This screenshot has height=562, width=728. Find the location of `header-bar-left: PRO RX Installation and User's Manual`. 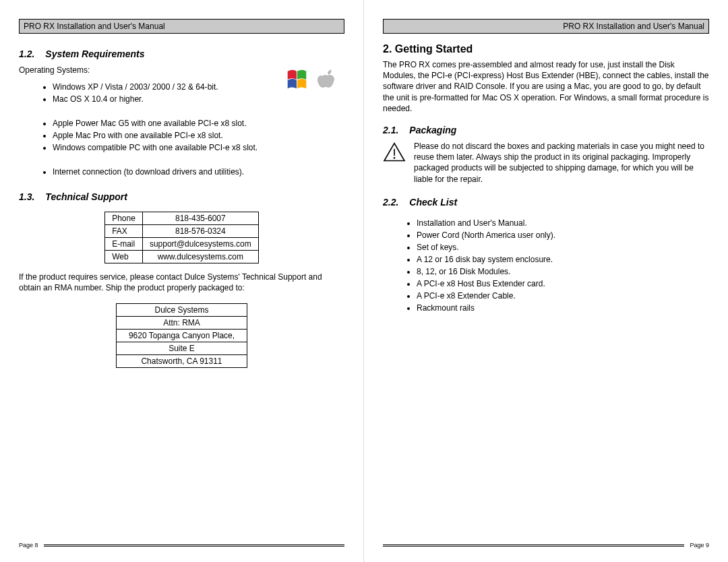

header-bar-left: PRO RX Installation and User's Manual is located at coordinates (182, 26).